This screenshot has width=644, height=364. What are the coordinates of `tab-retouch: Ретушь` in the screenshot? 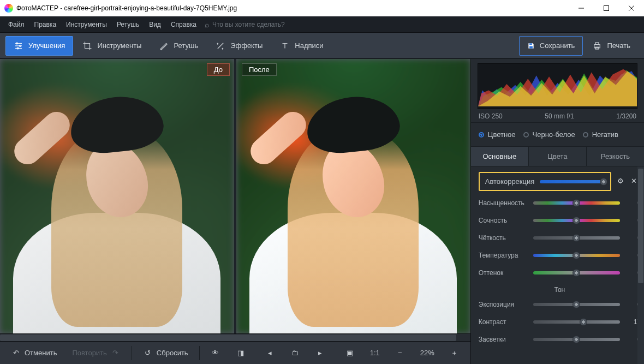 It's located at (178, 46).